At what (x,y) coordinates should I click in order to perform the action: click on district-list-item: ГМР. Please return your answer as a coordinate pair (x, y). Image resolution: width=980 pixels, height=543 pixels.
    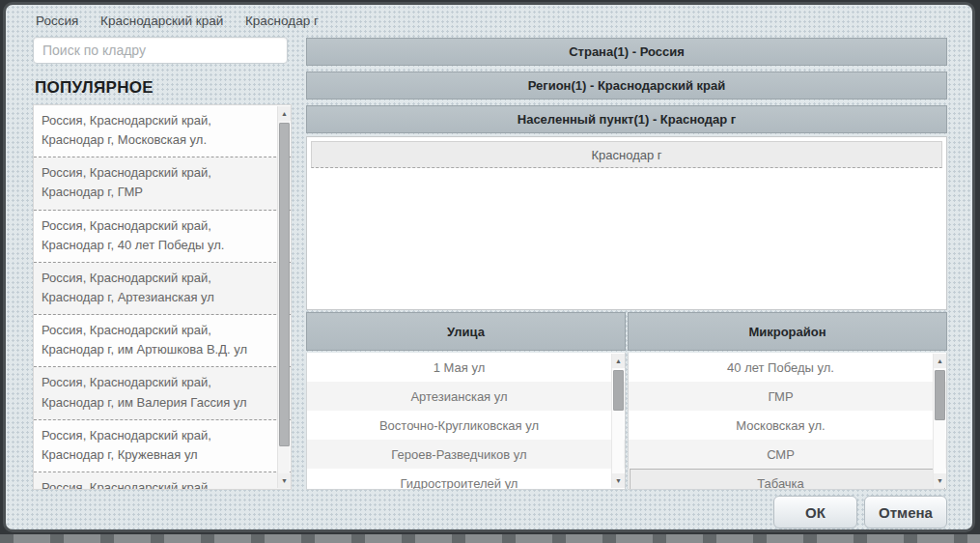
    Looking at the image, I should click on (788, 396).